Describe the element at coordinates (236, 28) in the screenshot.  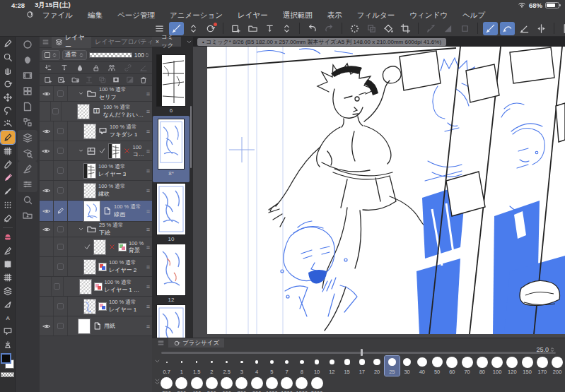
I see `new-canvas-icon` at that location.